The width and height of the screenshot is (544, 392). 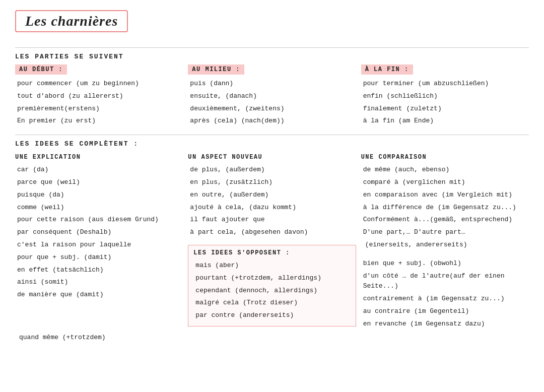 What do you see at coordinates (272, 97) in the screenshot?
I see `entry-milieu-2: ensuite, (danach)` at bounding box center [272, 97].